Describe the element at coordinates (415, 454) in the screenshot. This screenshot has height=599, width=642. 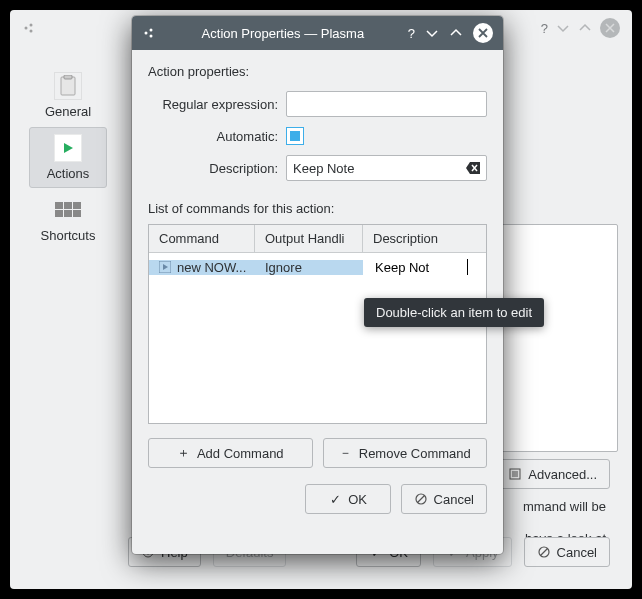
I see `remove-command-label: Remove Command` at that location.